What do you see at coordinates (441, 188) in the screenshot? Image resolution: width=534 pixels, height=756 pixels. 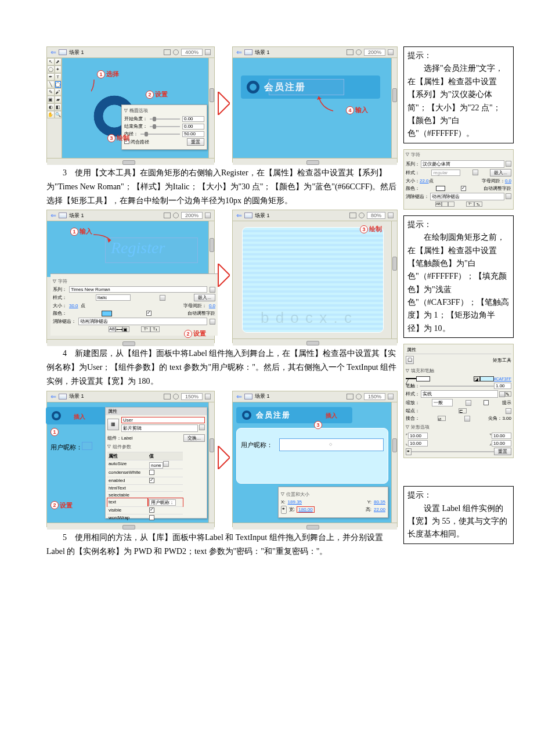 I see `m-color-swatch` at bounding box center [441, 188].